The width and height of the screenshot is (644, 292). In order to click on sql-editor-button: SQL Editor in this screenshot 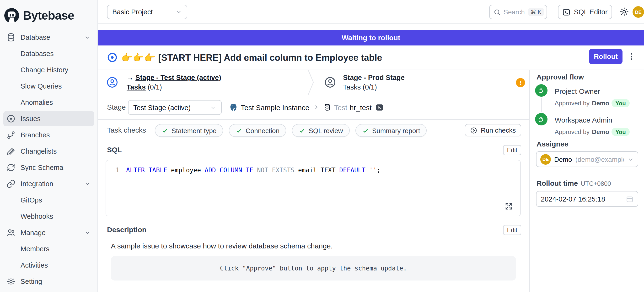, I will do `click(585, 12)`.